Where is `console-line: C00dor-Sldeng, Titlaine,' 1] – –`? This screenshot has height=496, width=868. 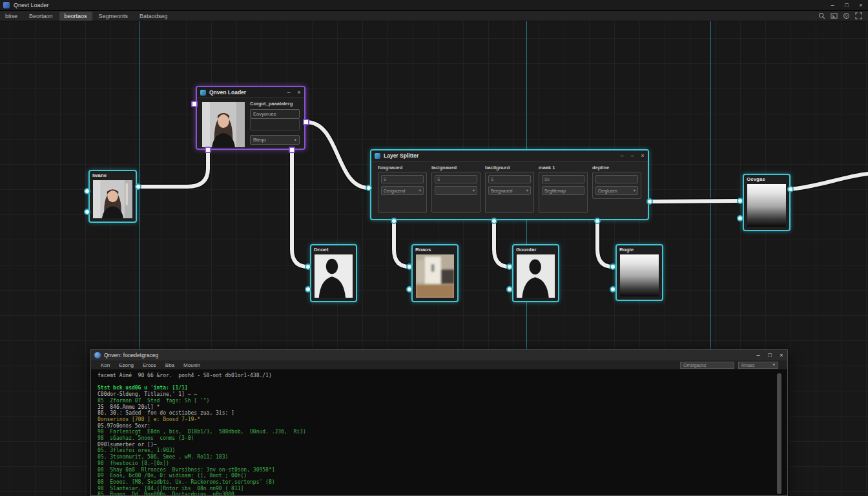
console-line: C00dor-Sldeng, Titlaine,' 1] – – is located at coordinates (436, 395).